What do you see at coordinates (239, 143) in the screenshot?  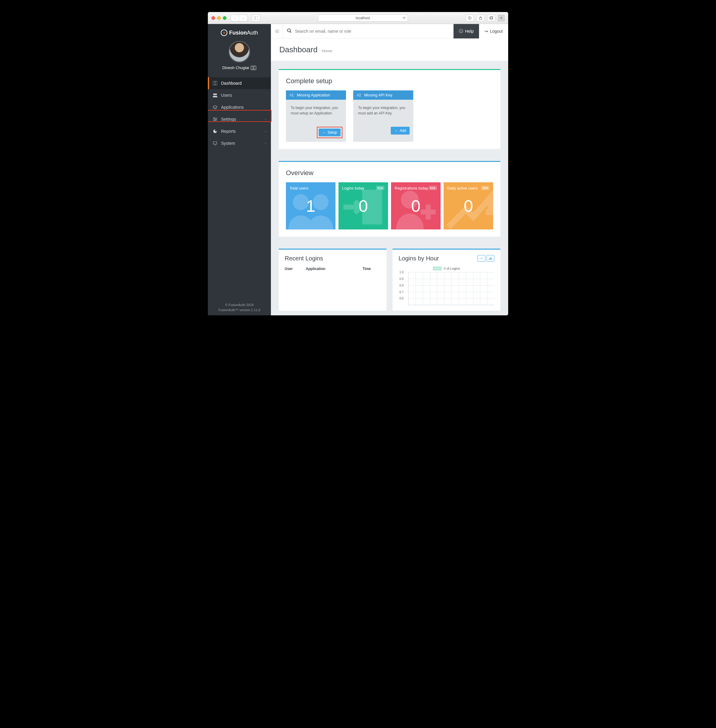 I see `sidebar-item-system: System ‹` at bounding box center [239, 143].